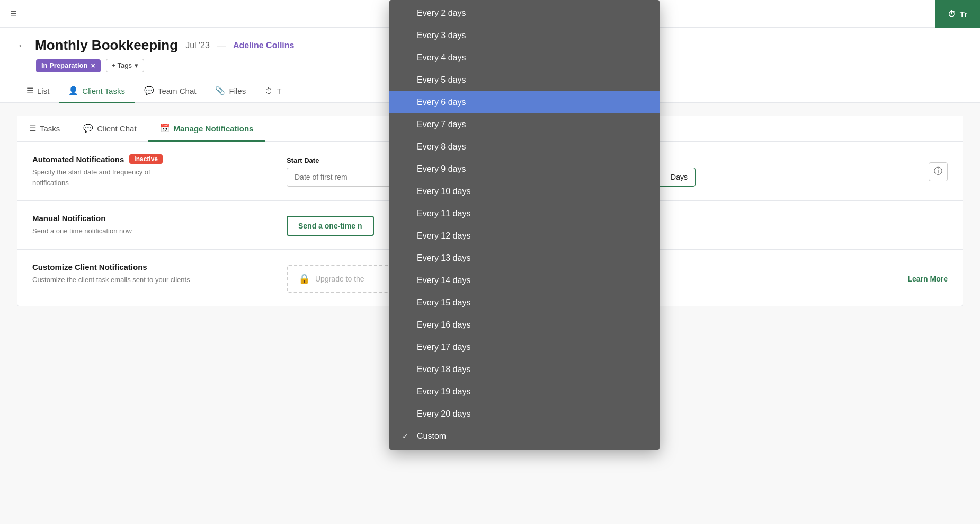 This screenshot has width=980, height=527. What do you see at coordinates (104, 91) in the screenshot?
I see `tab-client-tasks-label: Client Tasks` at bounding box center [104, 91].